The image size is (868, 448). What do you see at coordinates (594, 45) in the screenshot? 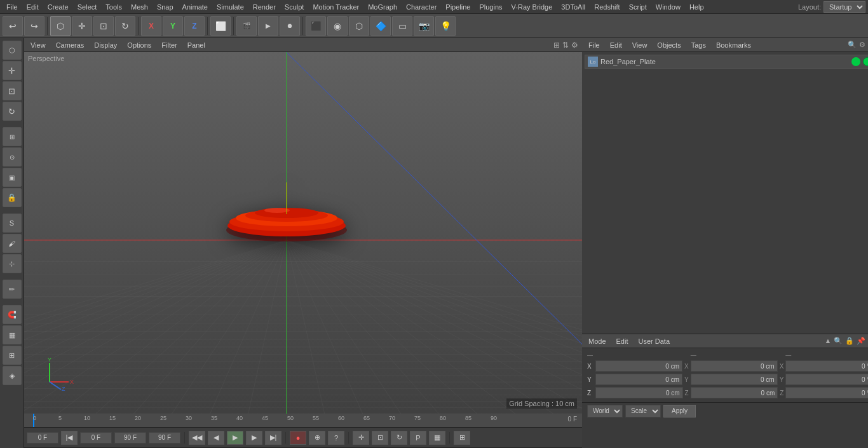
I see `om-menu-file: File` at bounding box center [594, 45].